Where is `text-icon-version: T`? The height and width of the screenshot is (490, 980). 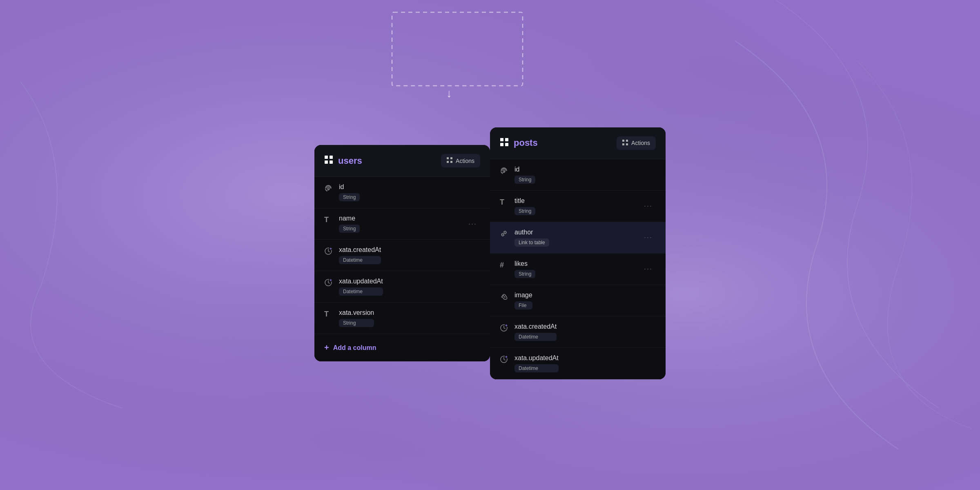 text-icon-version: T is located at coordinates (329, 314).